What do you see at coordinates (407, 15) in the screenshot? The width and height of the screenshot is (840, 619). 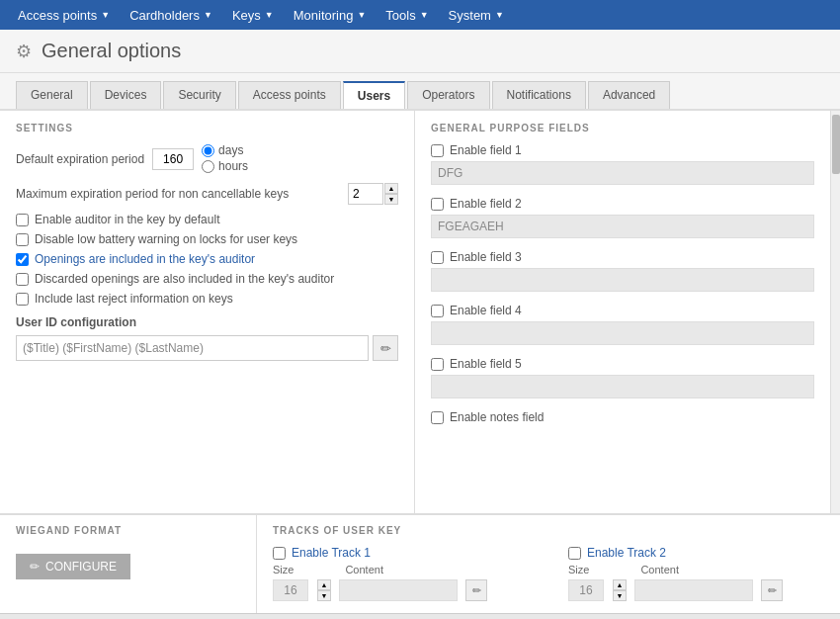 I see `nav-tools: Tools ▼` at bounding box center [407, 15].